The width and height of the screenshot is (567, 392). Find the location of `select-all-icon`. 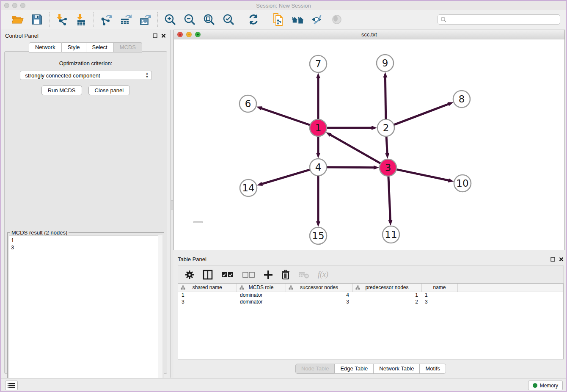

select-all-icon is located at coordinates (228, 275).